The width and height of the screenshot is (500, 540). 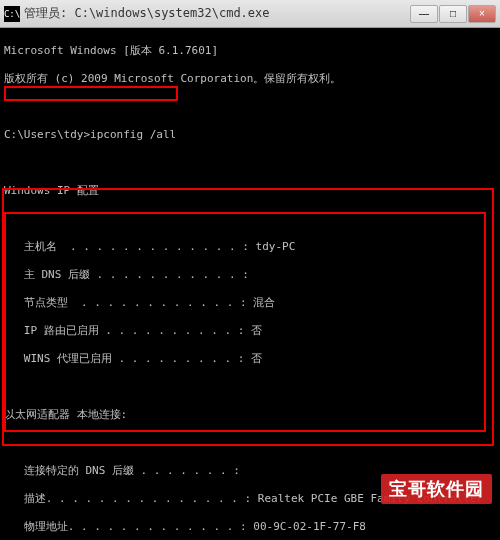 I want to click on minimize-button: —, so click(x=424, y=14).